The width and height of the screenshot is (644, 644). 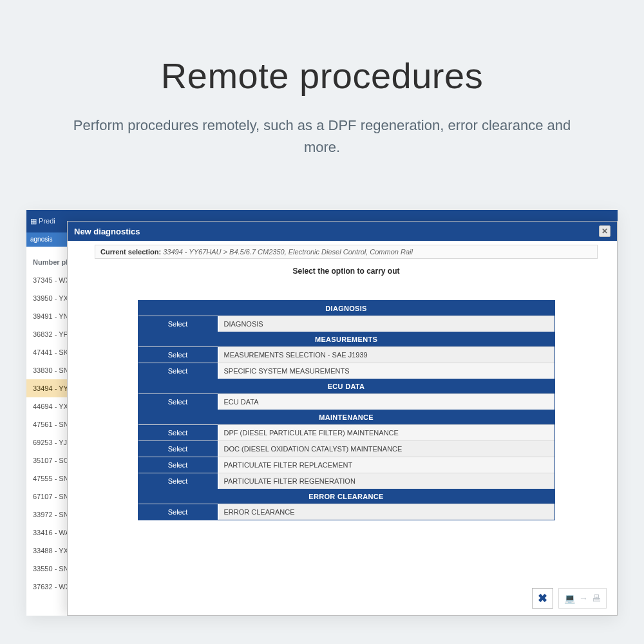 What do you see at coordinates (596, 598) in the screenshot?
I see `printer-icon: 🖶` at bounding box center [596, 598].